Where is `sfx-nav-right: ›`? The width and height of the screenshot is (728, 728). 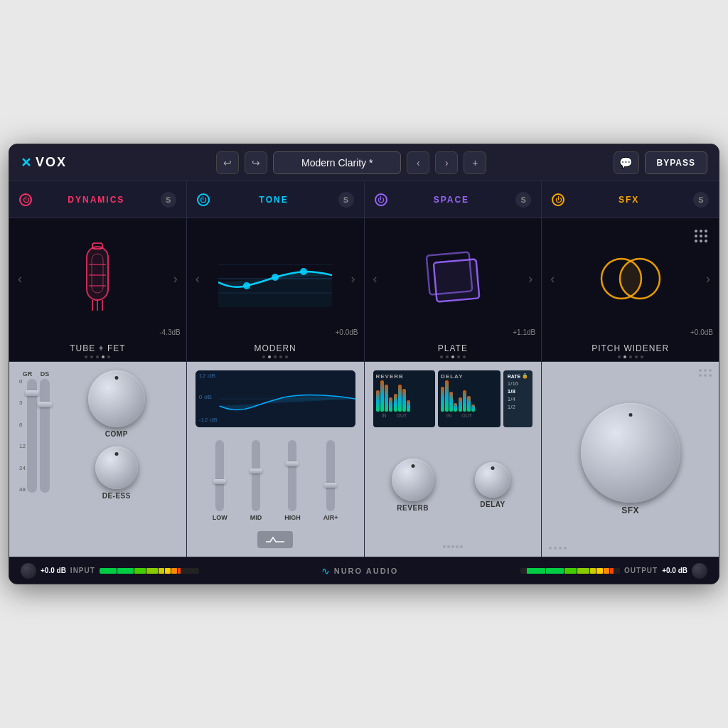 sfx-nav-right: › is located at coordinates (708, 279).